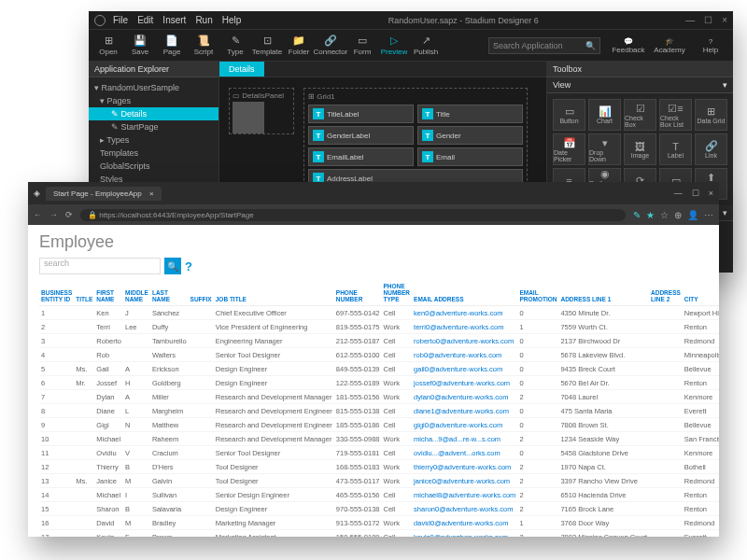 Image resolution: width=747 pixels, height=560 pixels. Describe the element at coordinates (700, 293) in the screenshot. I see `column-header: CITY` at that location.